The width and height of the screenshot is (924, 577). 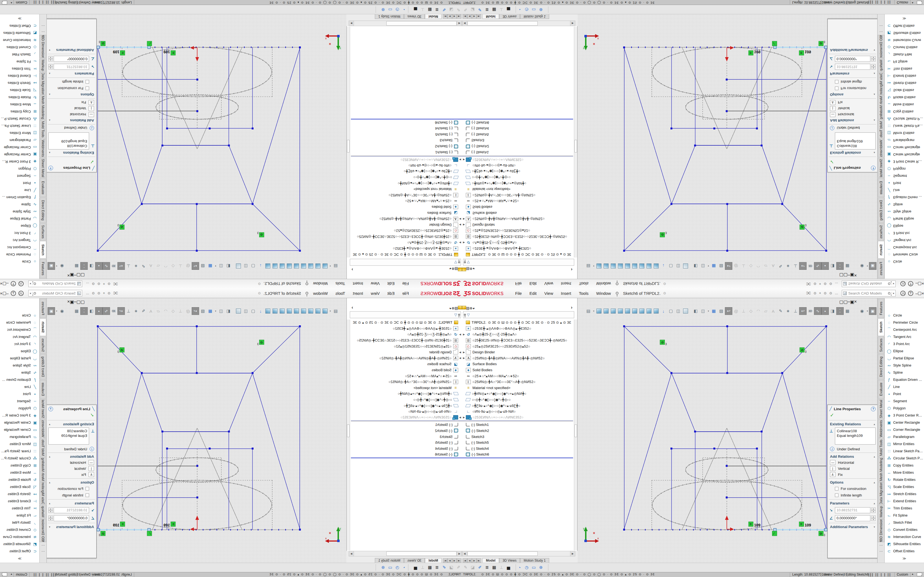 I want to click on motionmanager-icon: ▭, so click(x=534, y=567).